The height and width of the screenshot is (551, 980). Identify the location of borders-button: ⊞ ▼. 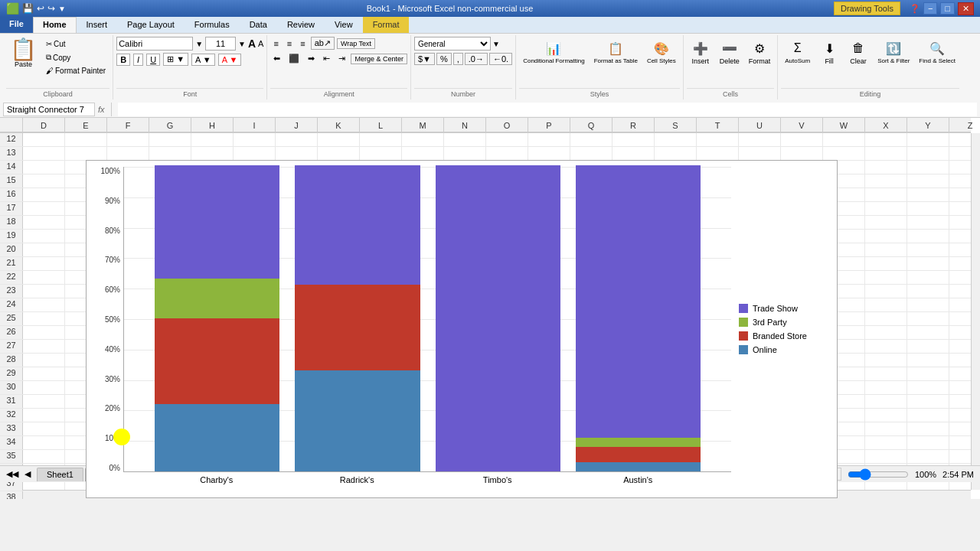
(176, 60).